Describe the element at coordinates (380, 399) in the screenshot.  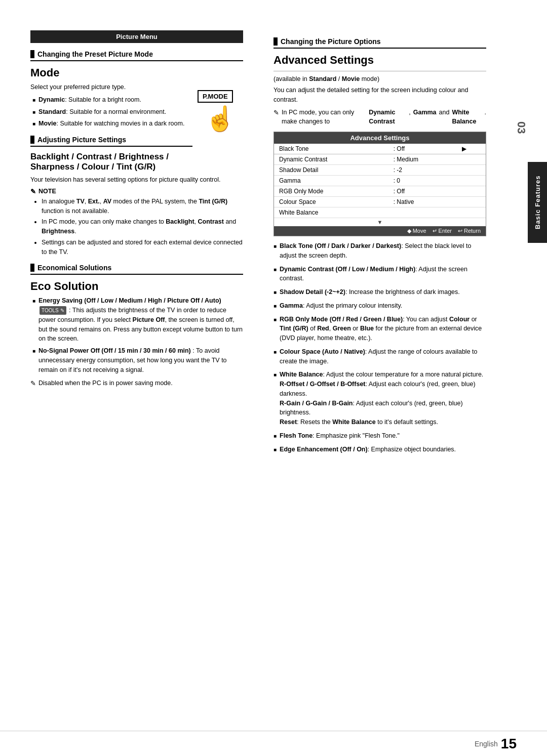
I see `bullet-whitebalance: White Balance: Adjust the colour tempera…` at that location.